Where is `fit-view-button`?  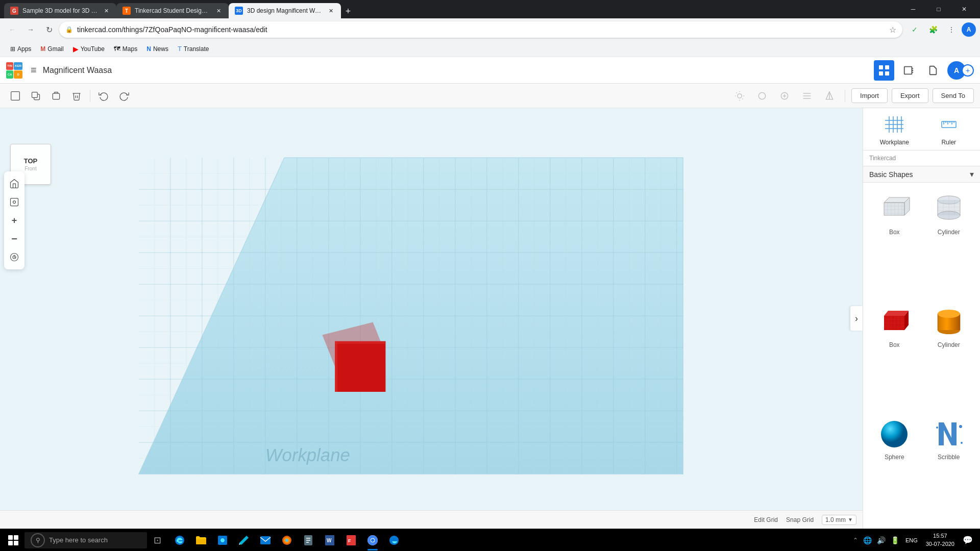
fit-view-button is located at coordinates (14, 202).